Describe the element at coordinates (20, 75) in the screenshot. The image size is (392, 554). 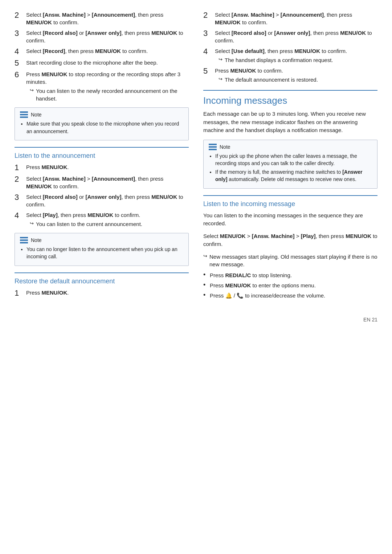
I see `step-num-6: 6` at that location.